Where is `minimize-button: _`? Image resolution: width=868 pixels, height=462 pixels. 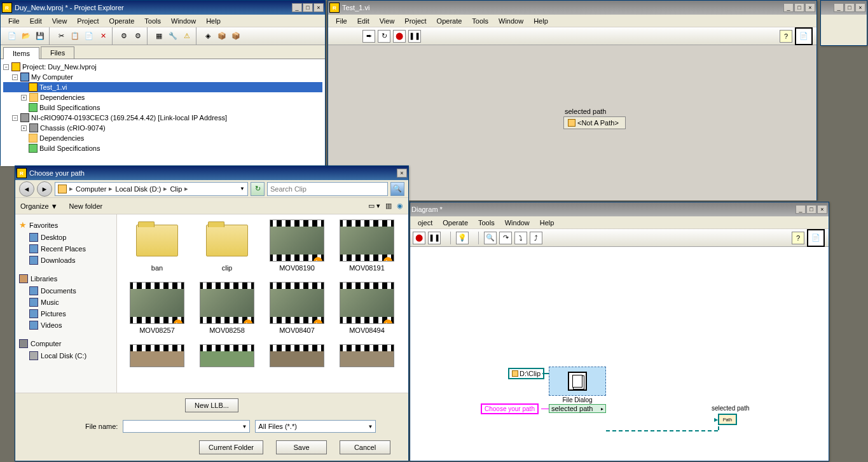
minimize-button: _ is located at coordinates (297, 8).